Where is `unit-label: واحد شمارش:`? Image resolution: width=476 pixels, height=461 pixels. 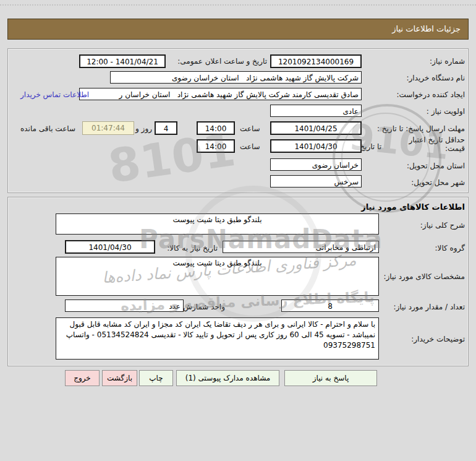
unit-label: واحد شمارش: is located at coordinates (203, 307).